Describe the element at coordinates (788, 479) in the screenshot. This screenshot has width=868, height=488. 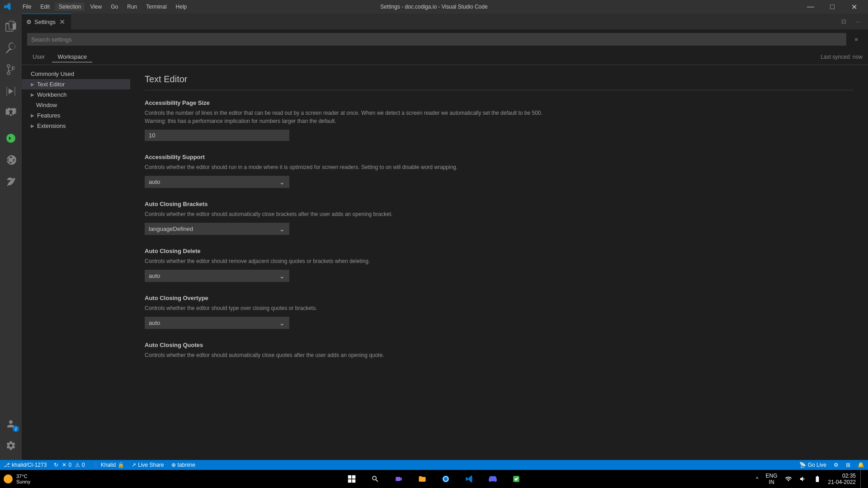
I see `taskbar-wifi` at that location.